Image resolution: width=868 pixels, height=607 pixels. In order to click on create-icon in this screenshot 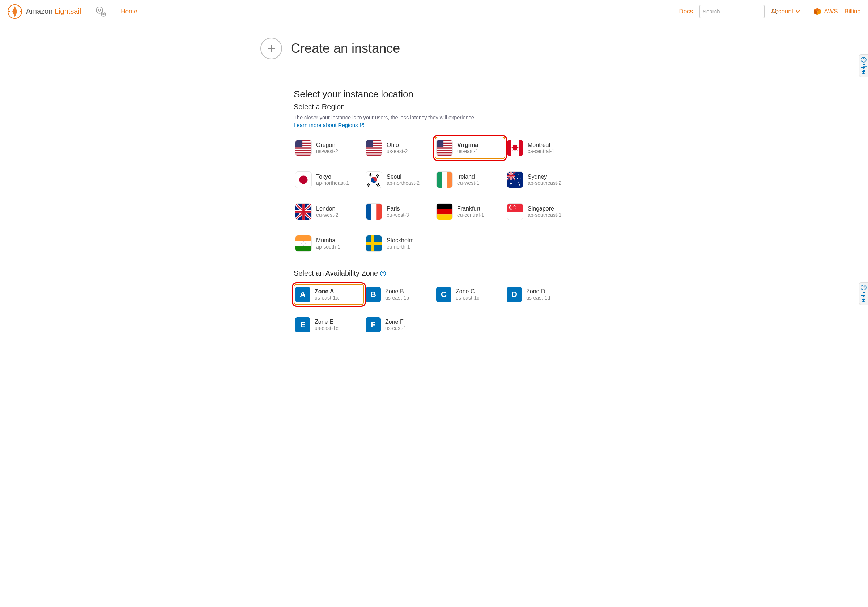, I will do `click(271, 48)`.